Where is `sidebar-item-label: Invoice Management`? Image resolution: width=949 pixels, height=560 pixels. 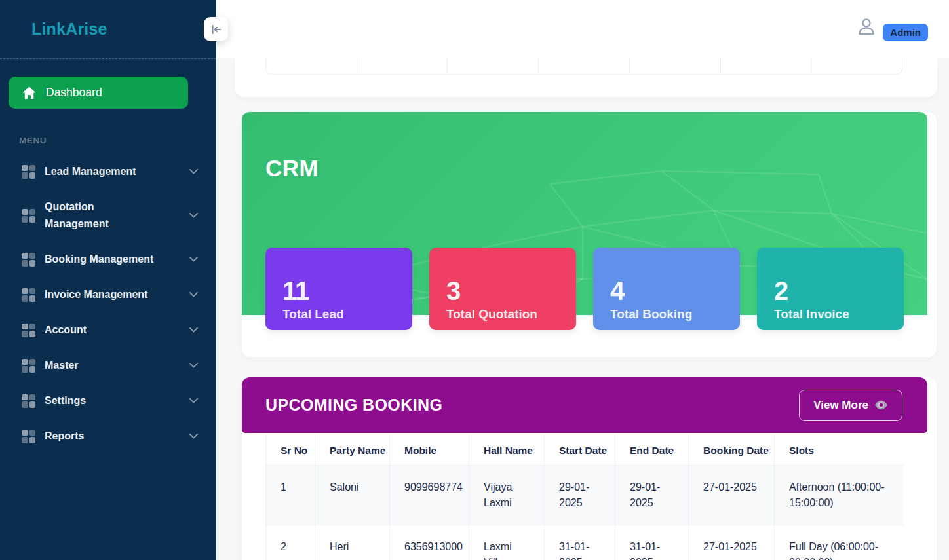 sidebar-item-label: Invoice Management is located at coordinates (101, 295).